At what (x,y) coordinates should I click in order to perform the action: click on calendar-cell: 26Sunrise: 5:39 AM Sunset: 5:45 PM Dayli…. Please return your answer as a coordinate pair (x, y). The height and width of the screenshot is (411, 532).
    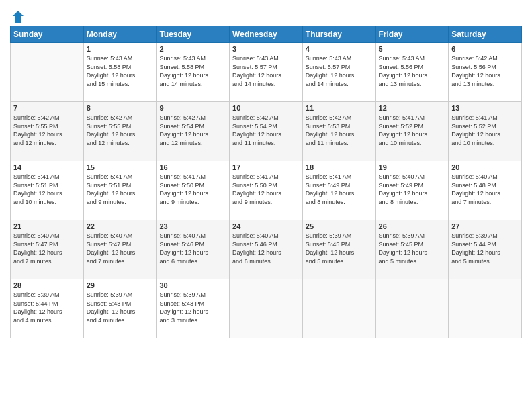
    Looking at the image, I should click on (412, 250).